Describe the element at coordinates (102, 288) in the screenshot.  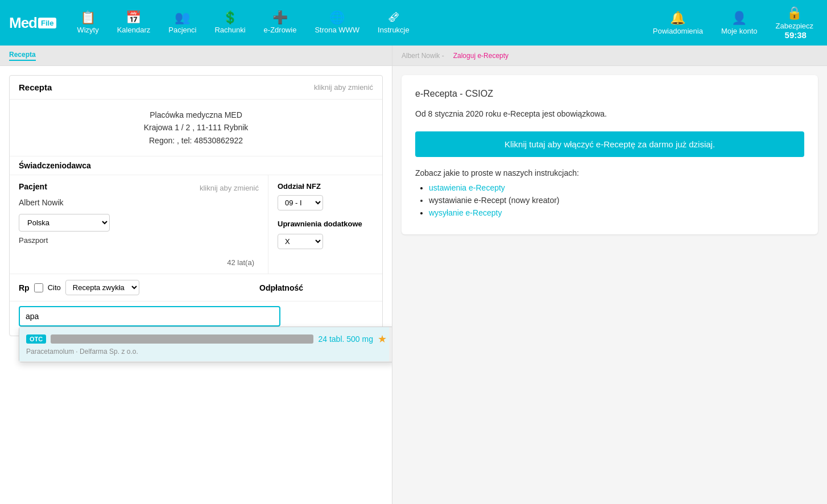
I see `recepta-type-select: Recepta zwykła` at that location.